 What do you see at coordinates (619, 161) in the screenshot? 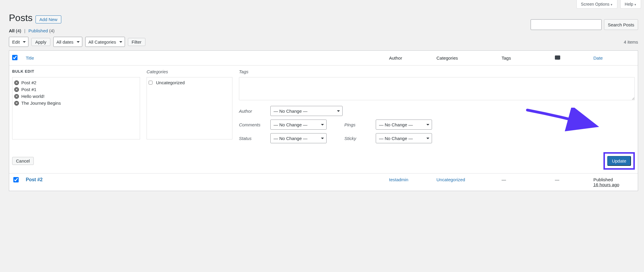
I see `update-highlight: Update` at bounding box center [619, 161].